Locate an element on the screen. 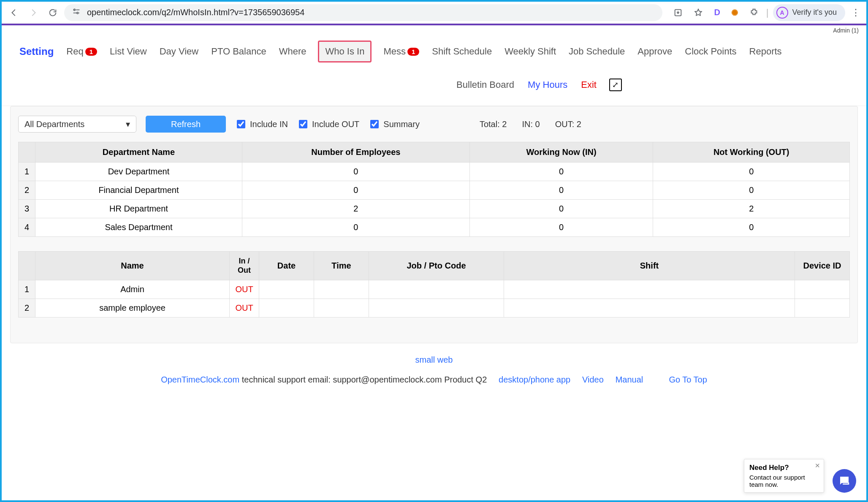  footer-line: OpenTimeClock.com technical support emai… is located at coordinates (434, 385).